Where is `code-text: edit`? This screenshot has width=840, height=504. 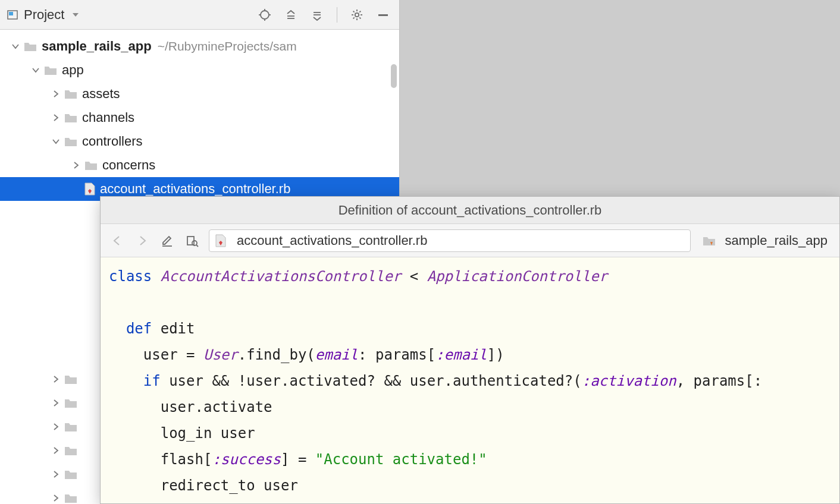 code-text: edit is located at coordinates (178, 329).